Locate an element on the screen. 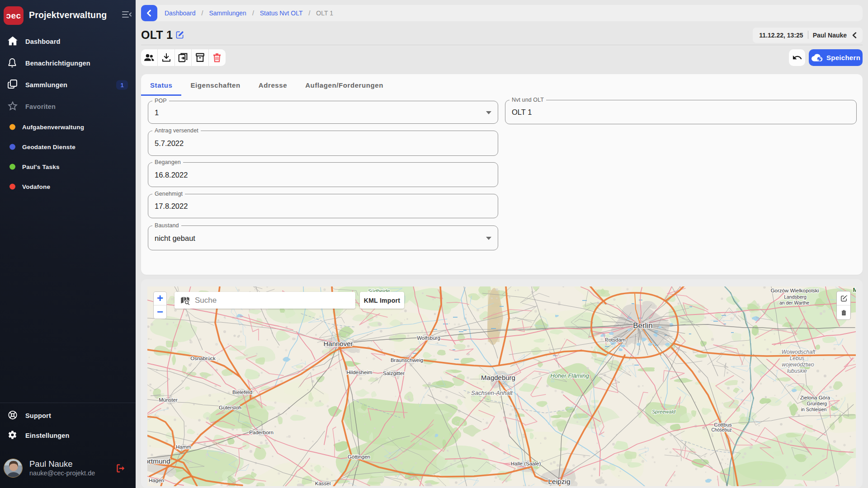  svg-text: Landsberg is located at coordinates (795, 297).